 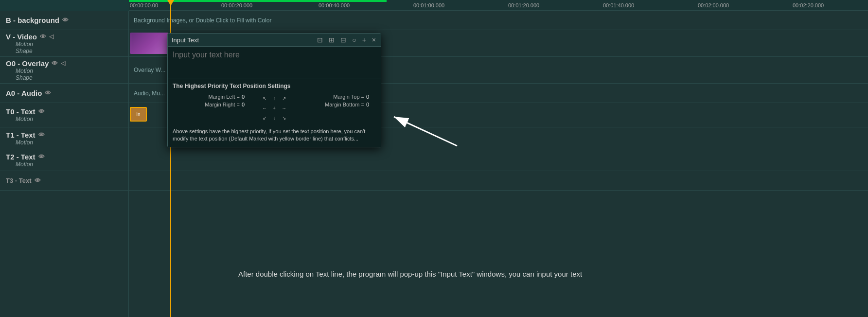 What do you see at coordinates (20, 135) in the screenshot?
I see `track-text1-title: T1 - Text` at bounding box center [20, 135].